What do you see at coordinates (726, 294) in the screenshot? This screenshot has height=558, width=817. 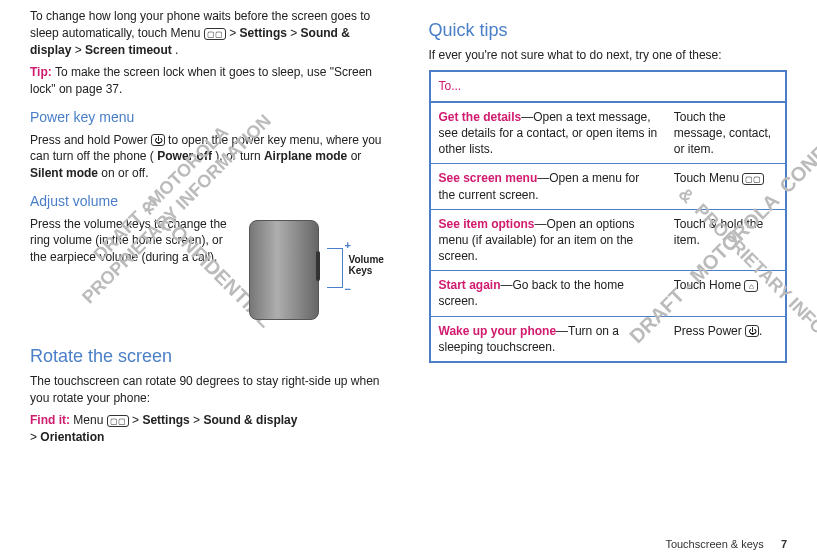 I see `tip-do-cell: Touch Home ⌂` at bounding box center [726, 294].